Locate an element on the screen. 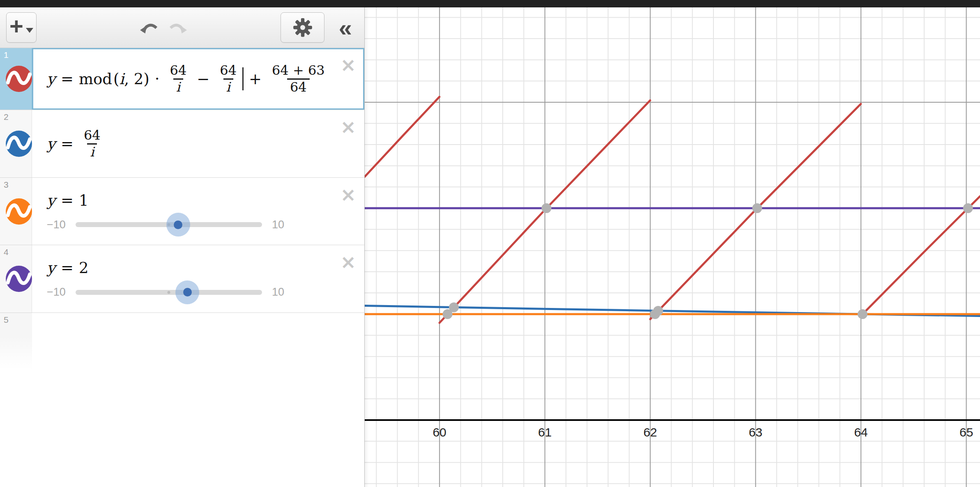 This screenshot has width=980, height=487. intersection-points is located at coordinates (708, 261).